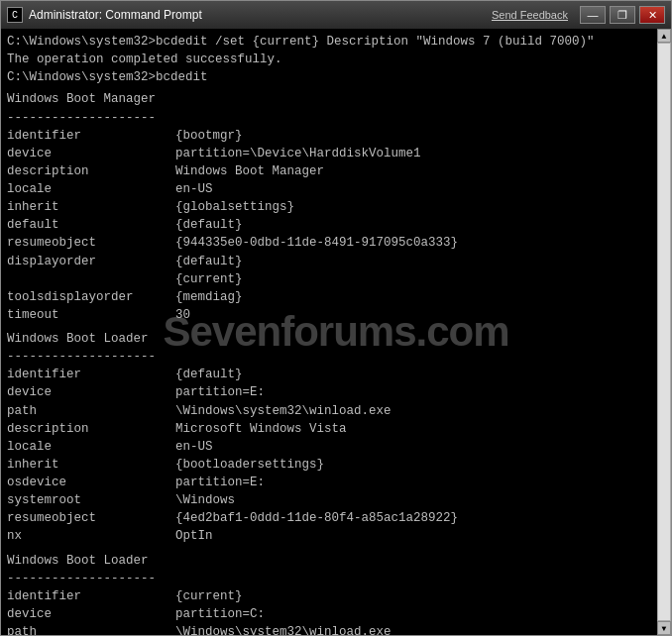  What do you see at coordinates (329, 374) in the screenshot?
I see `row-identifier-2: identifier{default}` at bounding box center [329, 374].